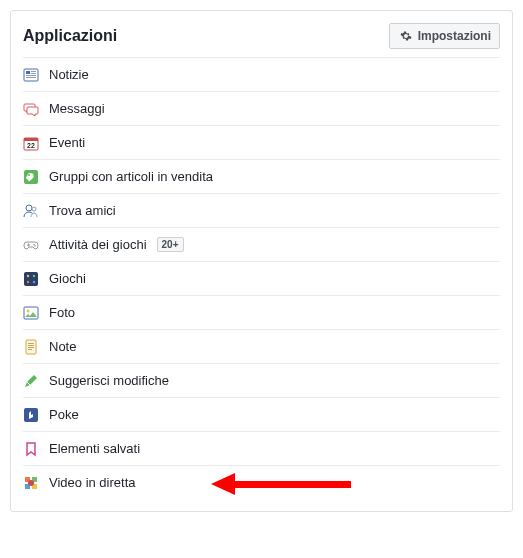 The width and height of the screenshot is (523, 558). Describe the element at coordinates (68, 278) in the screenshot. I see `item-label: Giochi` at that location.